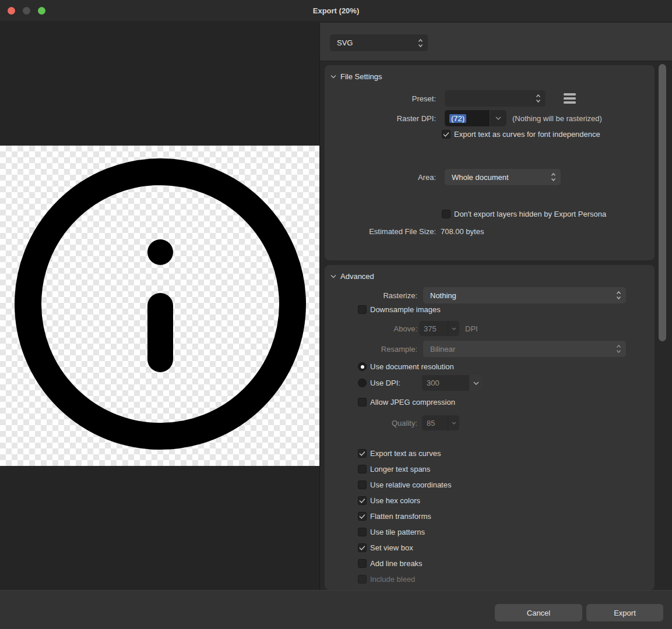 This screenshot has width=672, height=629. What do you see at coordinates (380, 177) in the screenshot?
I see `area-label: Area:` at bounding box center [380, 177].